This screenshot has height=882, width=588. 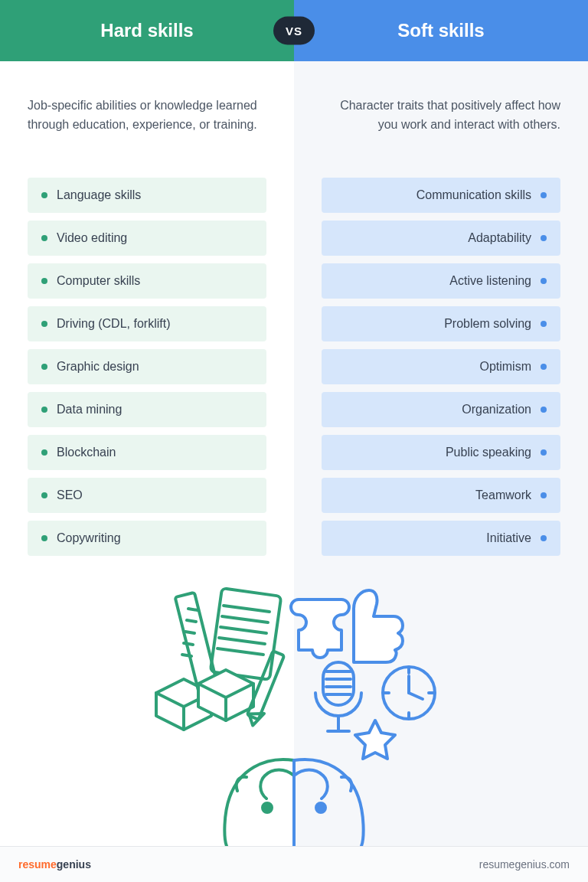 What do you see at coordinates (488, 452) in the screenshot?
I see `soft-skill-label: Public speaking` at bounding box center [488, 452].